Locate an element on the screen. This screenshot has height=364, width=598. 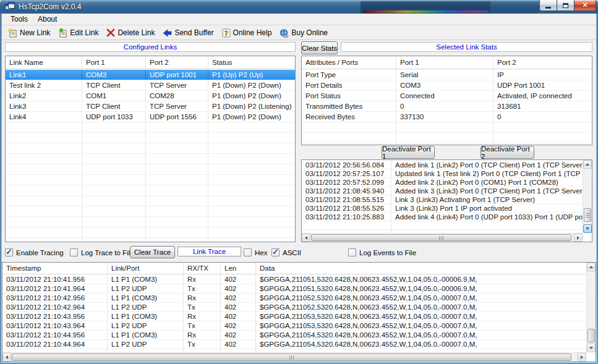
clear-trace-button: Clear Trace is located at coordinates (152, 252).